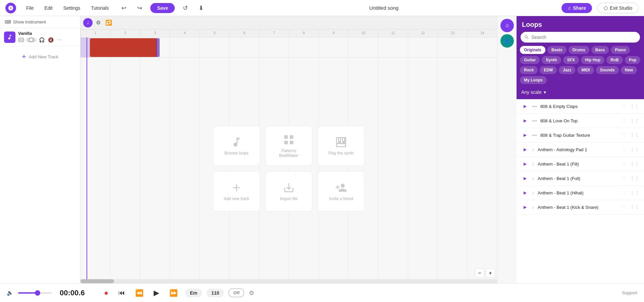 This screenshot has height=302, width=644. I want to click on loop-button: ↺, so click(185, 8).